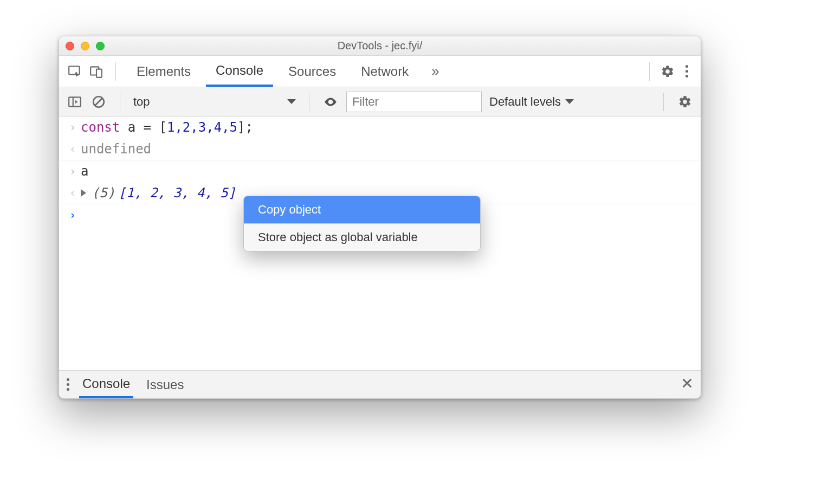  What do you see at coordinates (158, 193) in the screenshot?
I see `array-output: (5) [1, 2, 3, 4, 5]` at bounding box center [158, 193].